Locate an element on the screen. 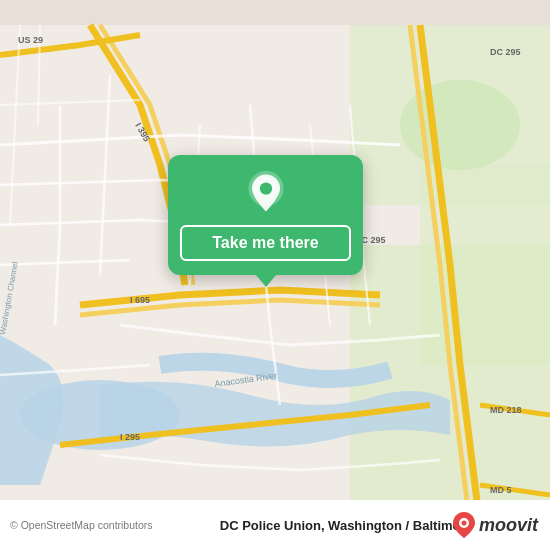  svg-text: I 295 is located at coordinates (130, 437).